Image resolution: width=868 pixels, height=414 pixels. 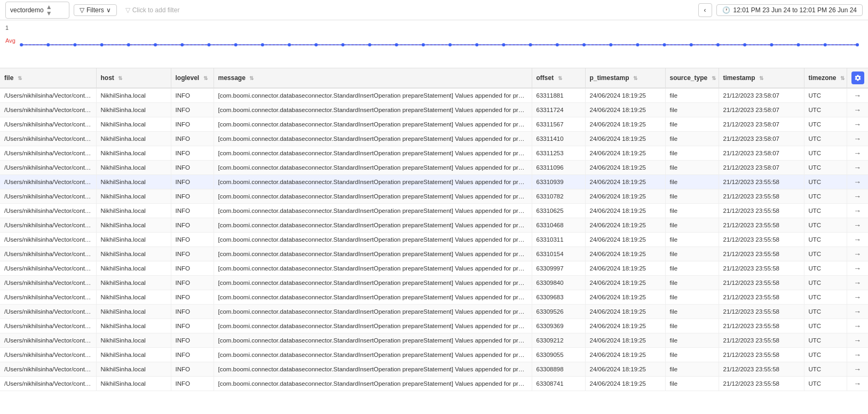 I want to click on nav-prev-button: ‹, so click(x=705, y=10).